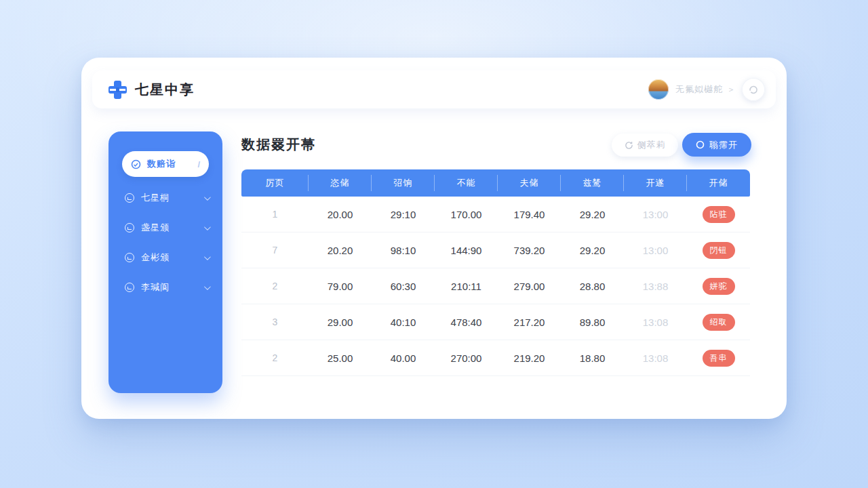  Describe the element at coordinates (340, 251) in the screenshot. I see `value-cell: 20.20` at that location.